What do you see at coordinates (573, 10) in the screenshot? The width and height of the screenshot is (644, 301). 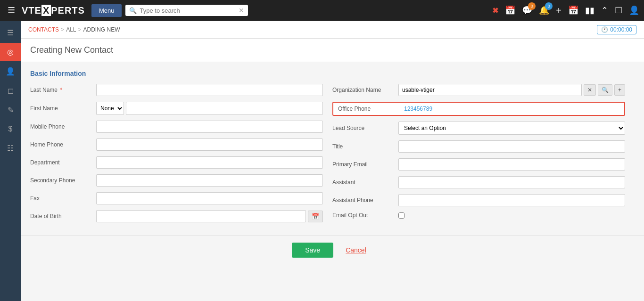 I see `tasks-icon: 📅` at bounding box center [573, 10].